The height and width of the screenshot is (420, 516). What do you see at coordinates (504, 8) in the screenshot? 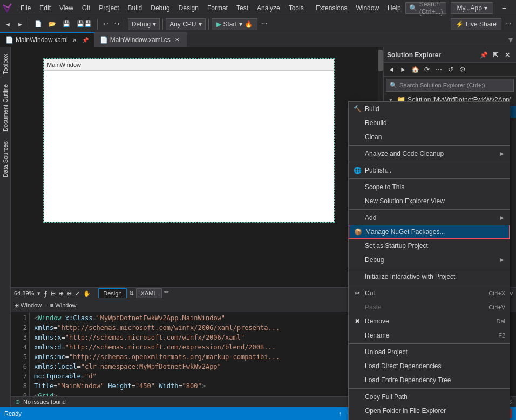
I see `minimize-button: −` at bounding box center [504, 8].